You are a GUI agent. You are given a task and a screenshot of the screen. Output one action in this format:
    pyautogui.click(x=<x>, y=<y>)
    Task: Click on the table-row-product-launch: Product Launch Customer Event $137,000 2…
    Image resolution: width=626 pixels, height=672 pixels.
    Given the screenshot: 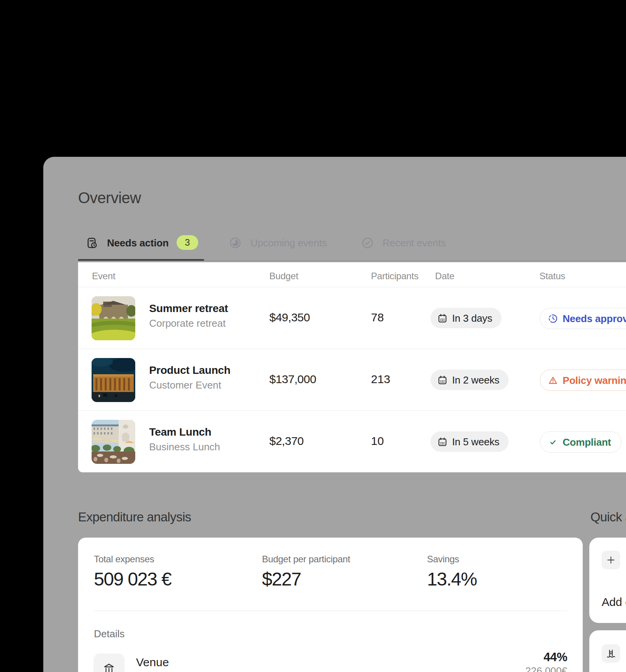 What is the action you would take?
    pyautogui.click(x=352, y=380)
    